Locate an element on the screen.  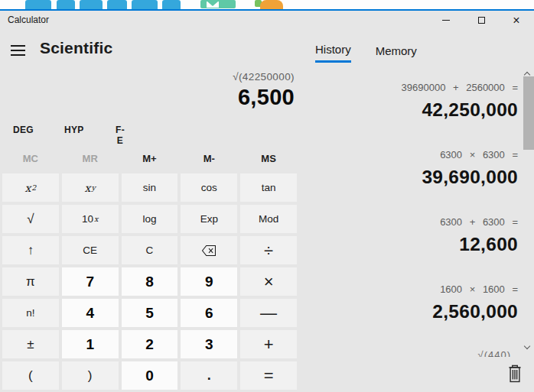
history-entry-expression: 39690000 + 2560000 = is located at coordinates (410, 87).